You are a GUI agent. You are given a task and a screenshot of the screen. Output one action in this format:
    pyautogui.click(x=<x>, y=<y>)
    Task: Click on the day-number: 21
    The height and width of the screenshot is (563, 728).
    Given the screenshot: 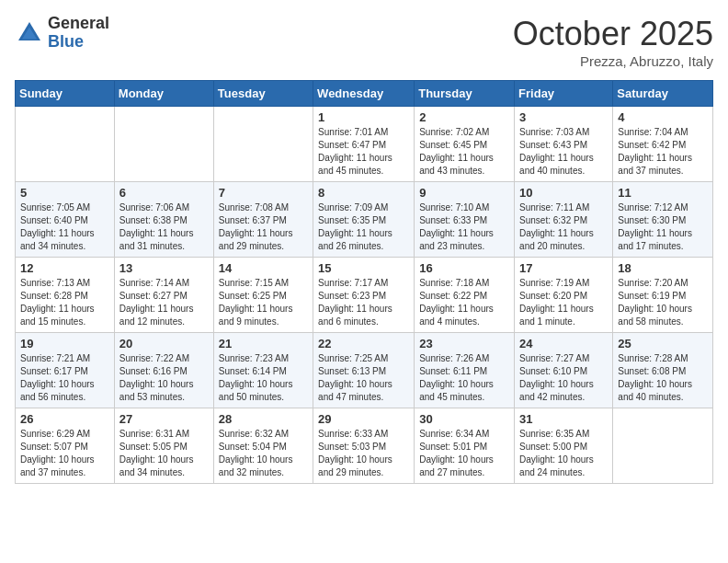 What is the action you would take?
    pyautogui.click(x=263, y=344)
    